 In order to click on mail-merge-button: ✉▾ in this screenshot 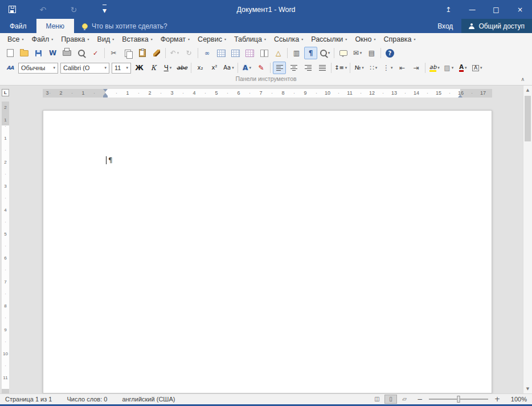, I will do `click(358, 53)`.